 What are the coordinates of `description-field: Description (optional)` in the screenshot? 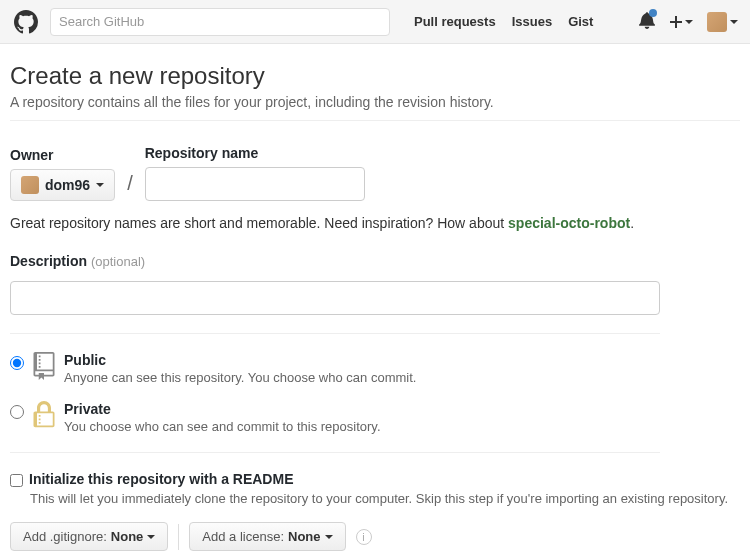 It's located at (375, 284).